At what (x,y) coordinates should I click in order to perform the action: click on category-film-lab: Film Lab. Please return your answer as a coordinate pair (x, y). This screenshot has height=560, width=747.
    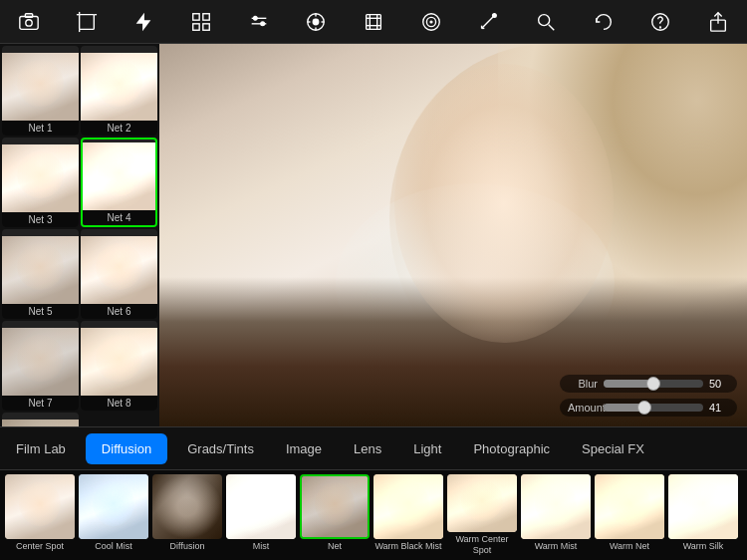
    Looking at the image, I should click on (41, 448).